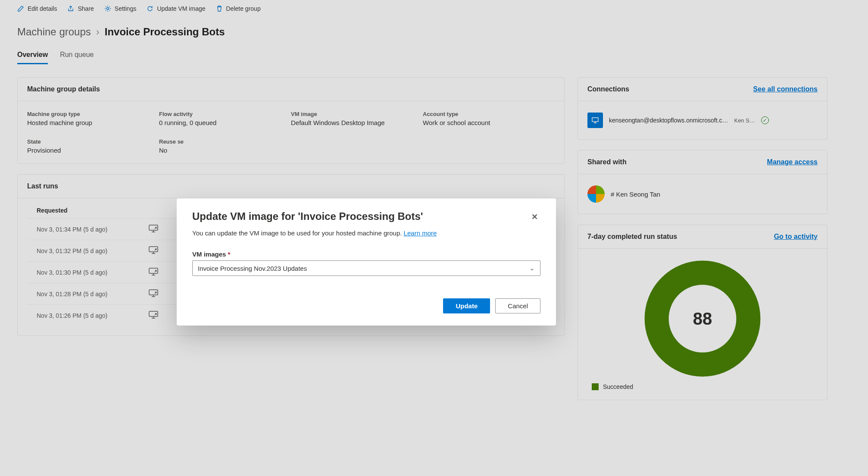  Describe the element at coordinates (466, 306) in the screenshot. I see `update-button: Update` at that location.